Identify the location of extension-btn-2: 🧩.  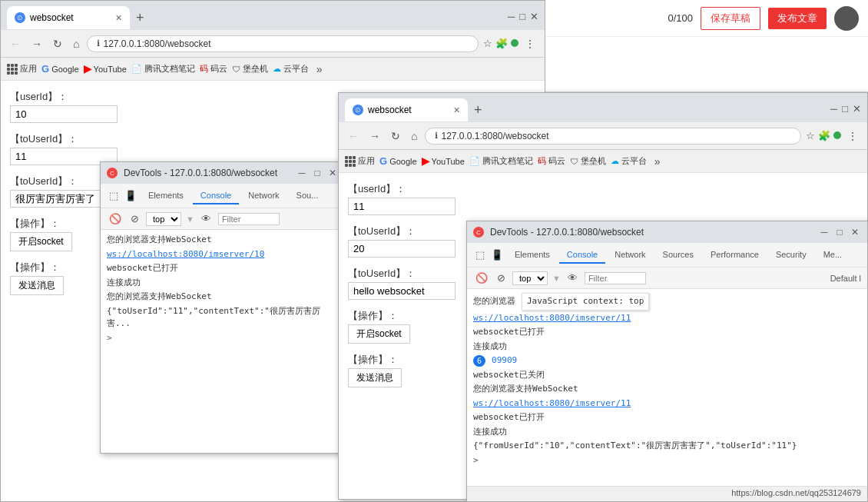
(824, 135).